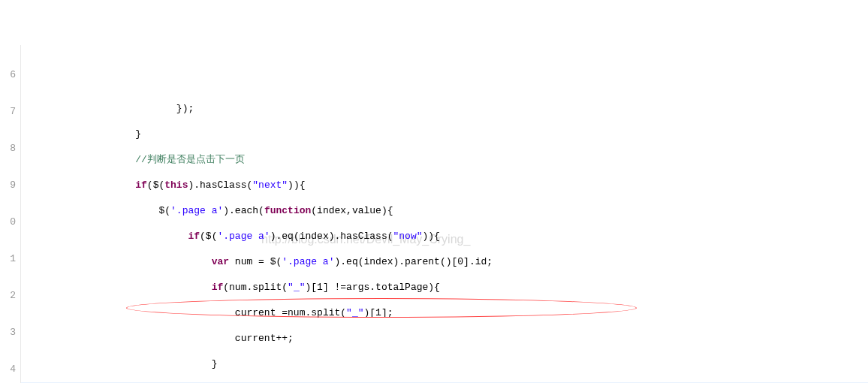 The width and height of the screenshot is (868, 383). I want to click on line-number: 7, so click(8, 111).